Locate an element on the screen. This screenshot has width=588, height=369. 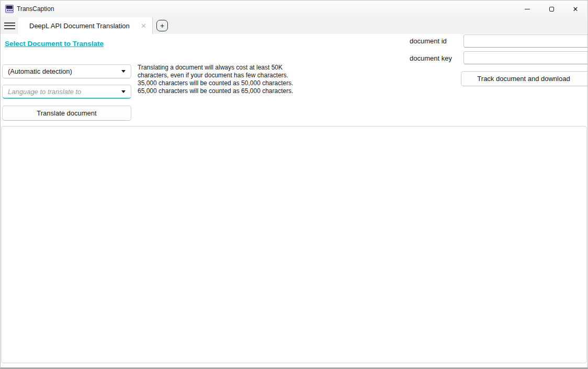
tab-separator is located at coordinates (153, 26).